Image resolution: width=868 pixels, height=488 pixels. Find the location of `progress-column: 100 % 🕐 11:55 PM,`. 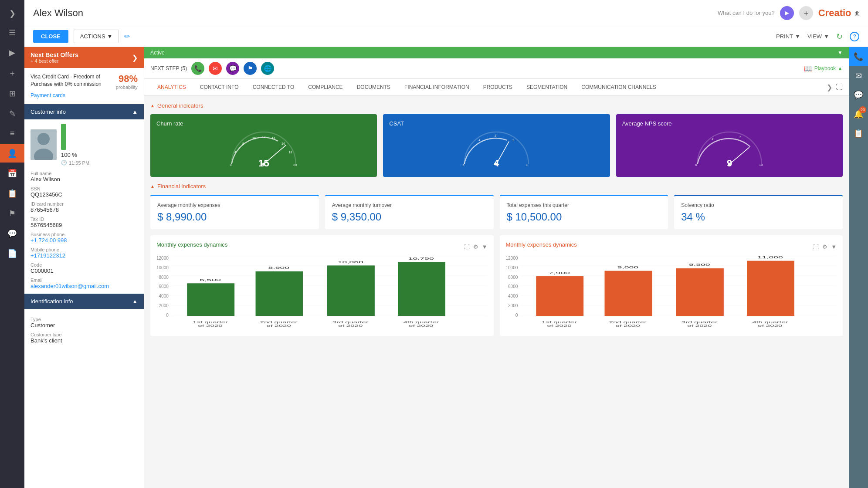

progress-column: 100 % 🕐 11:55 PM, is located at coordinates (76, 145).